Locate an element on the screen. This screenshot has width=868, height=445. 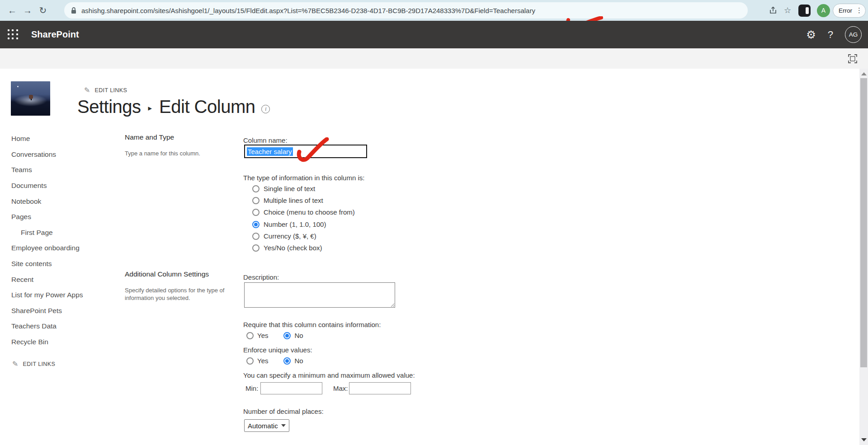
decimal-places-label: Number of decimal places: is located at coordinates (283, 411).